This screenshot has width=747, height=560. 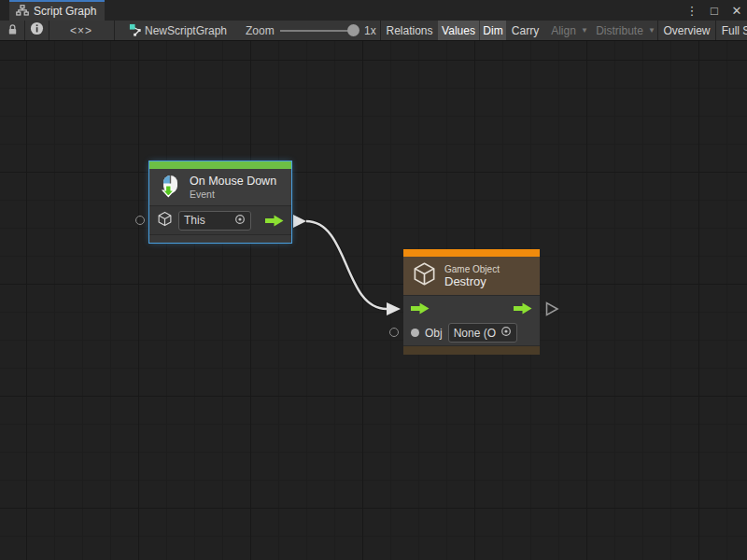 I want to click on overview-button: Overview, so click(x=687, y=30).